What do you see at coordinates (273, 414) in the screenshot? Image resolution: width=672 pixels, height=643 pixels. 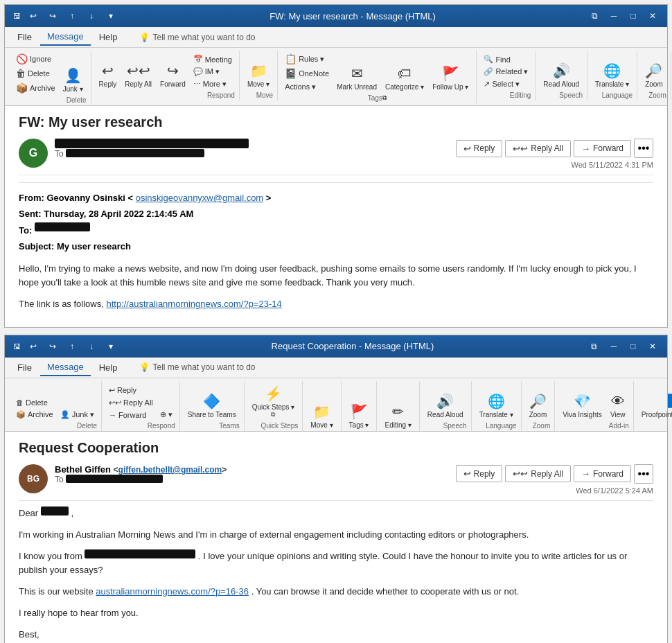 I see `quicksteps-expand: ⧉` at bounding box center [273, 414].